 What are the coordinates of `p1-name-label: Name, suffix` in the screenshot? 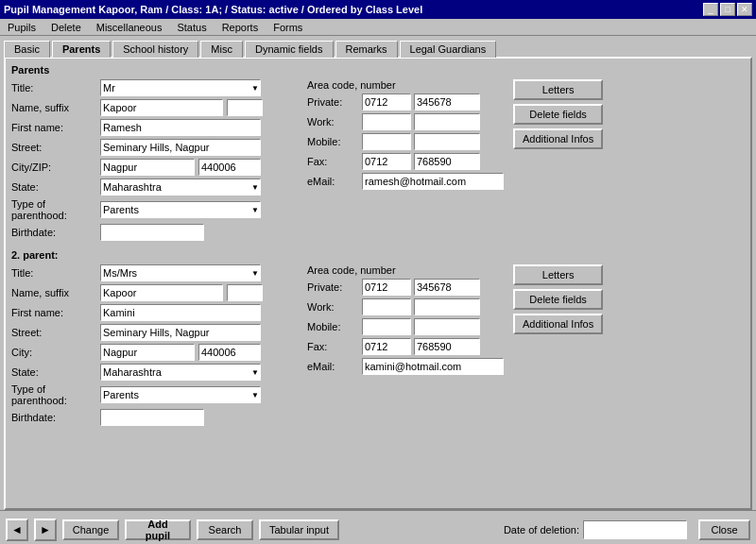 It's located at (54, 108).